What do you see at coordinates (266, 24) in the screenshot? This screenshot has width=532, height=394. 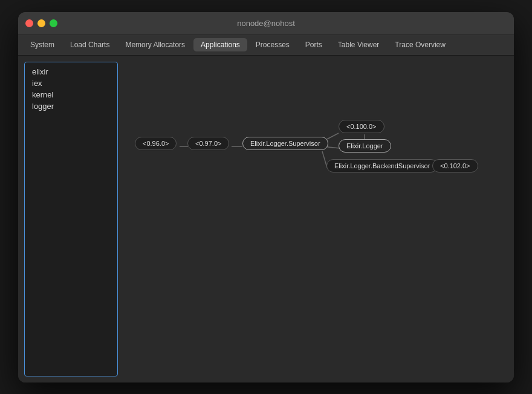 I see `titlebar: nonode@nohost` at bounding box center [266, 24].